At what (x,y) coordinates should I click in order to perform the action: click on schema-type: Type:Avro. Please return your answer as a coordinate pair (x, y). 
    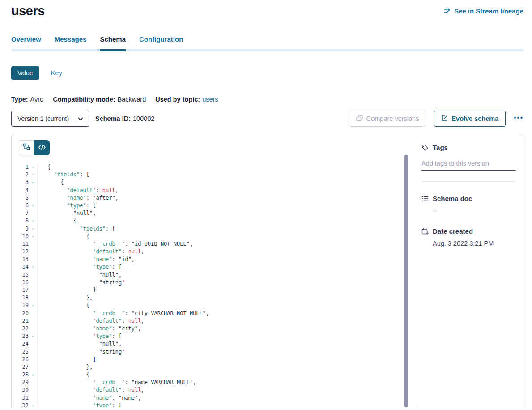
    Looking at the image, I should click on (27, 99).